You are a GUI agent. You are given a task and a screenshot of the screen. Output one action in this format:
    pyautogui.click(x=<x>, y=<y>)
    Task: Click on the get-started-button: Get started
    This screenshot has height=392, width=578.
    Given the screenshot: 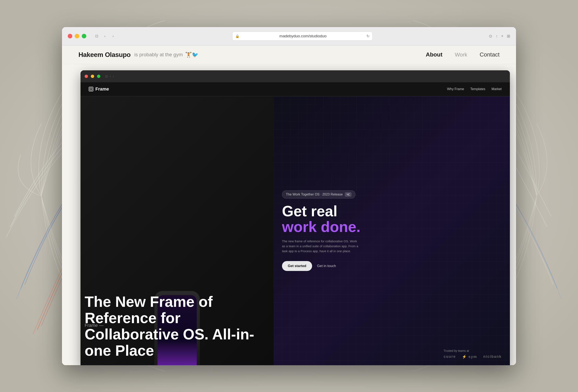 What is the action you would take?
    pyautogui.click(x=297, y=266)
    